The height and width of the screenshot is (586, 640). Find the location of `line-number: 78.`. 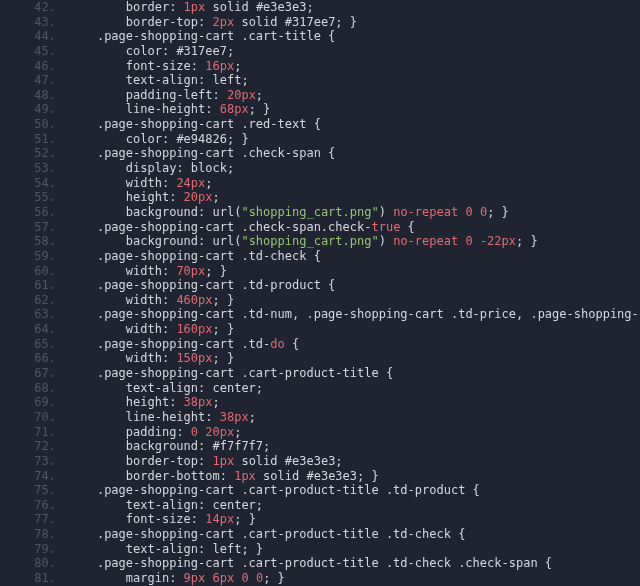

line-number: 78. is located at coordinates (28, 534).